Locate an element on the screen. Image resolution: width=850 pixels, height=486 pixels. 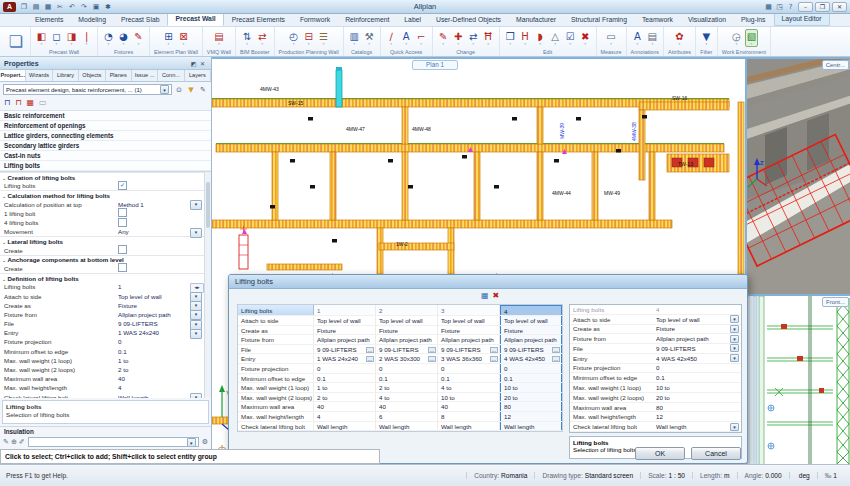
plan-view-tab: Plan 1 is located at coordinates (435, 65).